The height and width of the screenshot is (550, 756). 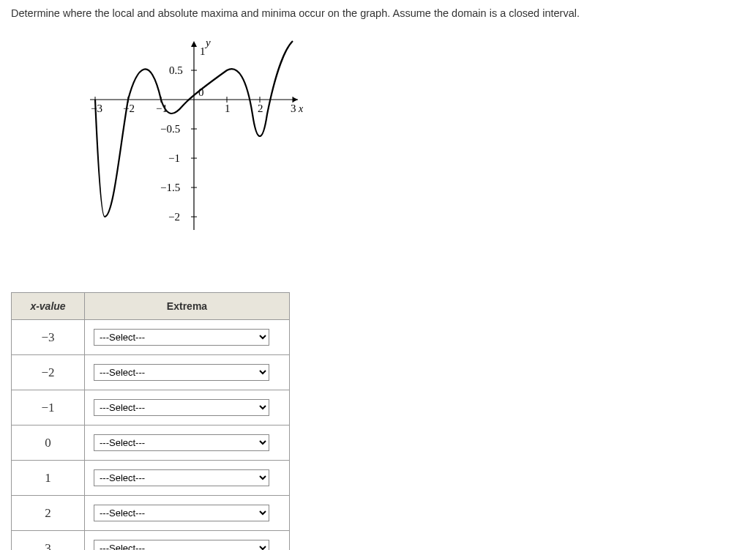 I want to click on x-tick-1: 1, so click(x=228, y=108).